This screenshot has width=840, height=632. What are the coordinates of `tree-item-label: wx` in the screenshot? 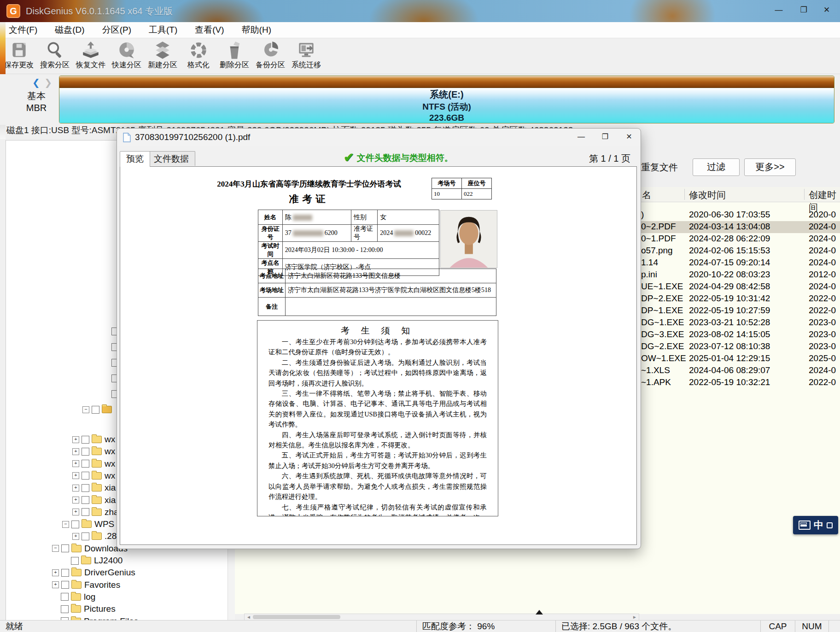 It's located at (110, 439).